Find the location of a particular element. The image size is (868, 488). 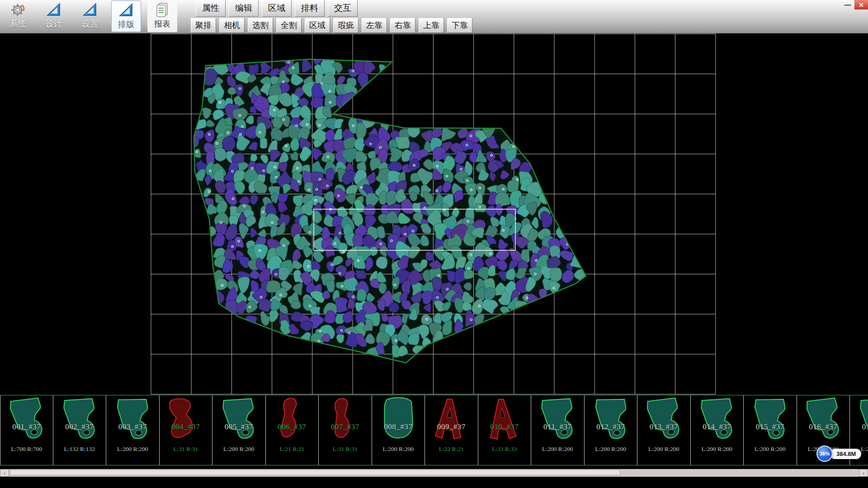

piece-name: 013_#37 is located at coordinates (664, 427).